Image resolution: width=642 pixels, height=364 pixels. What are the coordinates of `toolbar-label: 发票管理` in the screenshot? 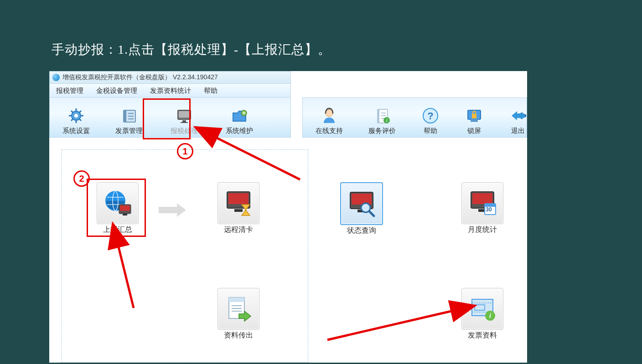 It's located at (129, 131).